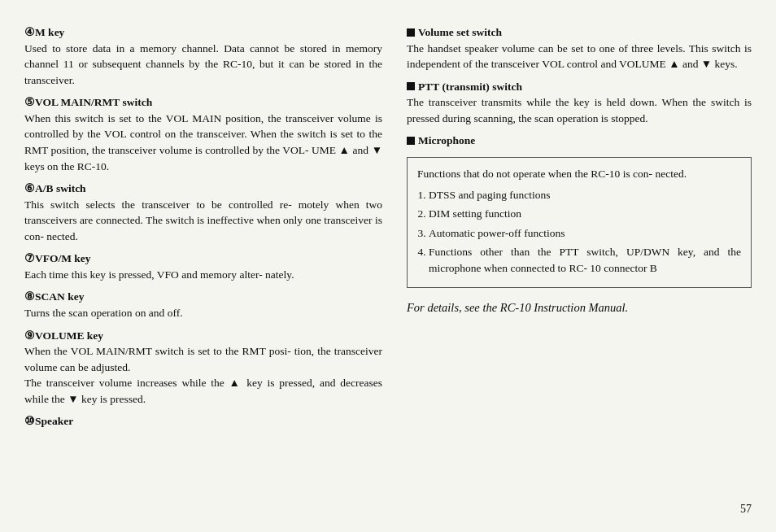 The height and width of the screenshot is (532, 776). Describe the element at coordinates (203, 336) in the screenshot. I see `volume-key-title: ⑨VOLUME key` at that location.